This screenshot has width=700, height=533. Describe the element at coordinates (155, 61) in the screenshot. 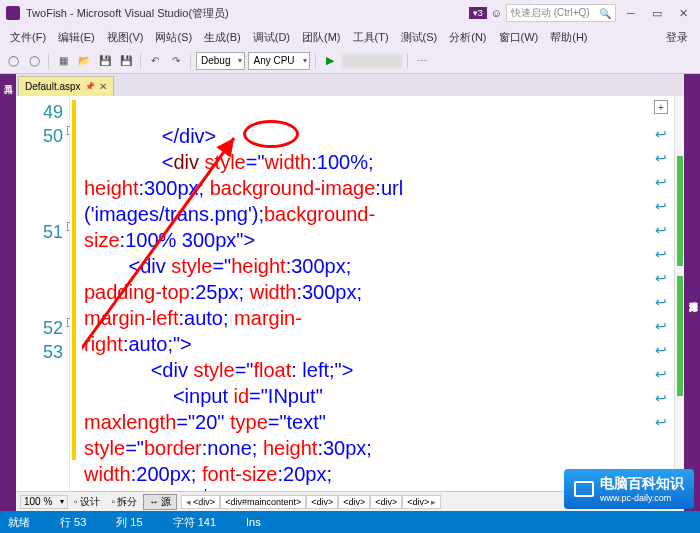

I see `undo-icon: ↶` at that location.